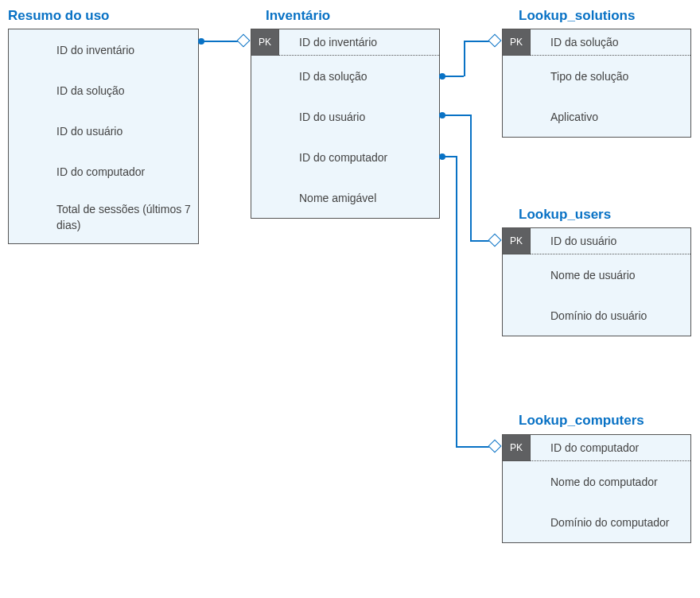  What do you see at coordinates (597, 242) in the screenshot?
I see `entity-field-pk: PK ID do usuário` at bounding box center [597, 242].